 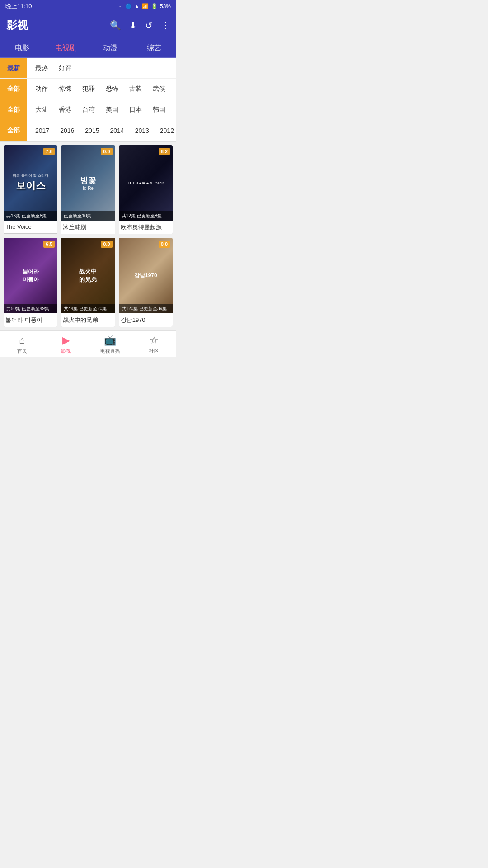 I want to click on filter-chip-costume: 古装, so click(x=136, y=89).